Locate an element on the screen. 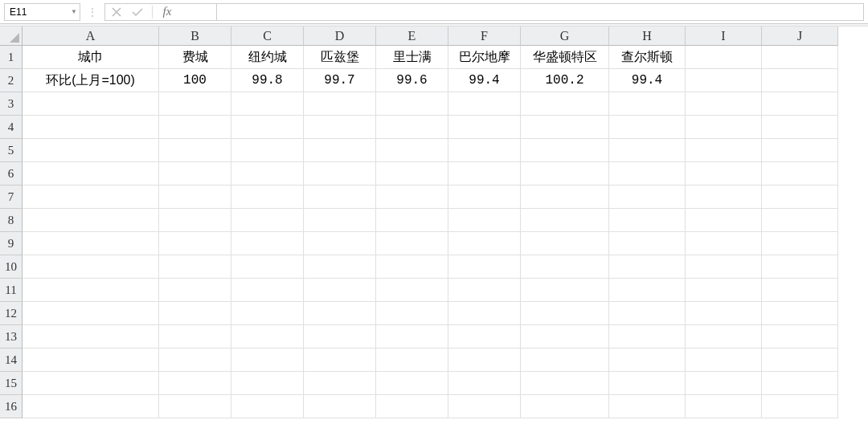 Image resolution: width=868 pixels, height=428 pixels. cell-B15 is located at coordinates (195, 384).